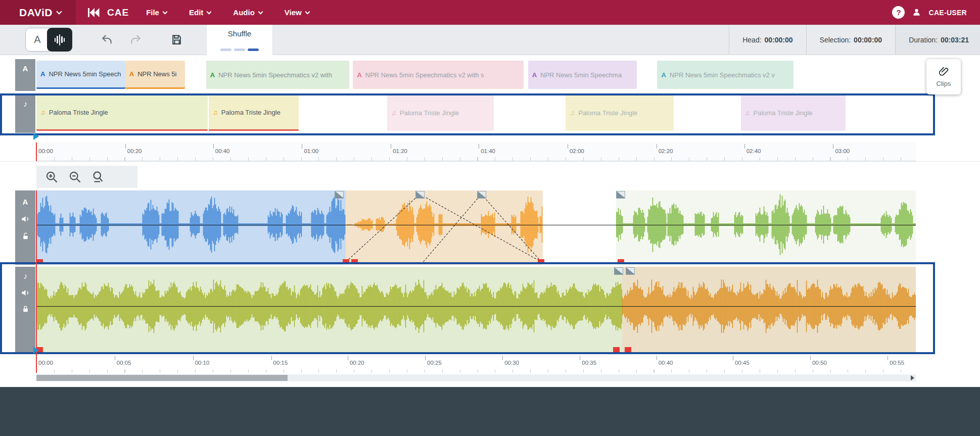 This screenshot has height=436, width=980. What do you see at coordinates (162, 378) in the screenshot?
I see `scrollbar-thumb` at bounding box center [162, 378].